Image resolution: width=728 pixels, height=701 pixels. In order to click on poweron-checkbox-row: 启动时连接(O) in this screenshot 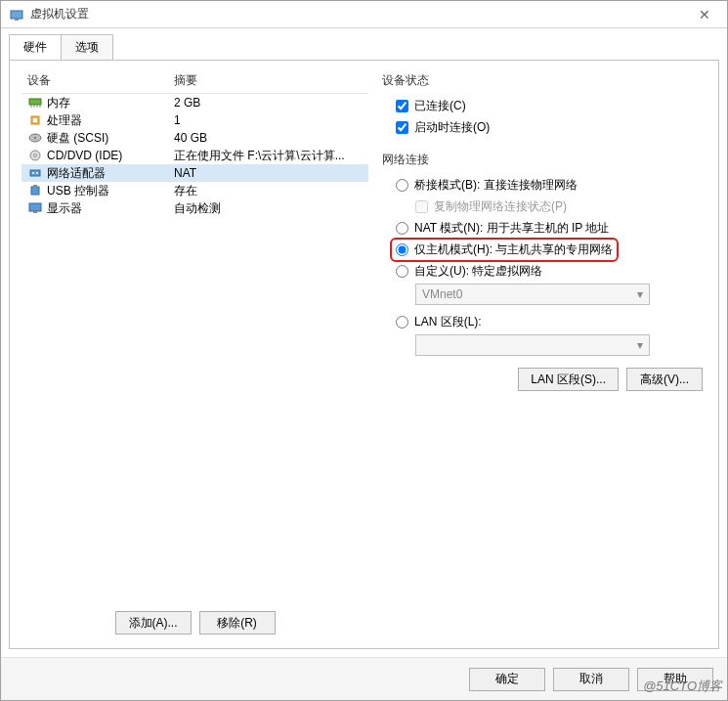, I will do `click(551, 127)`.